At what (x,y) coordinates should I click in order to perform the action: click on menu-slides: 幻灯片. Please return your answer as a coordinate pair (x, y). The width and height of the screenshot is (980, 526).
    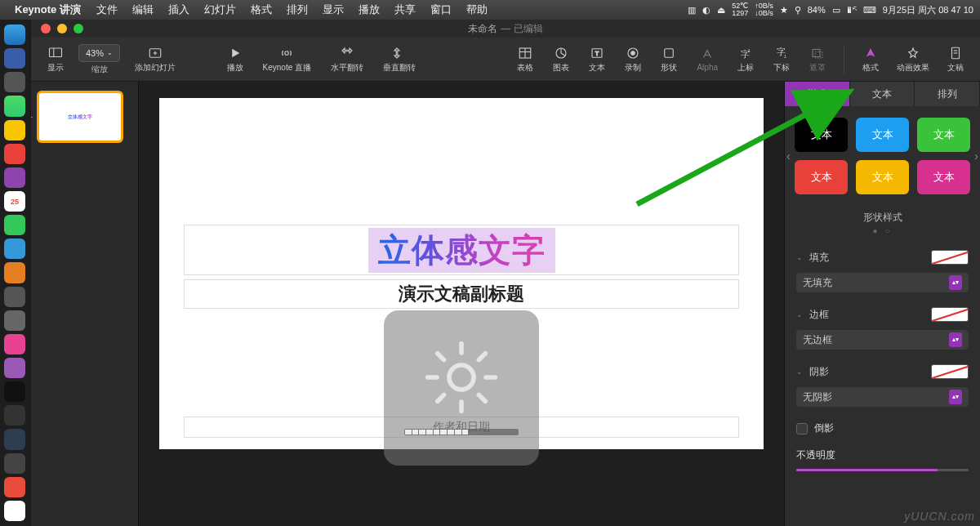
    Looking at the image, I should click on (220, 10).